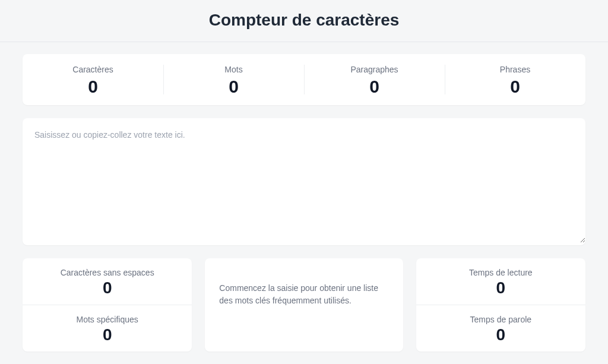 The height and width of the screenshot is (364, 608). I want to click on card-keywords-hint: Commencez la saisie pour obtenir une lis…, so click(304, 305).